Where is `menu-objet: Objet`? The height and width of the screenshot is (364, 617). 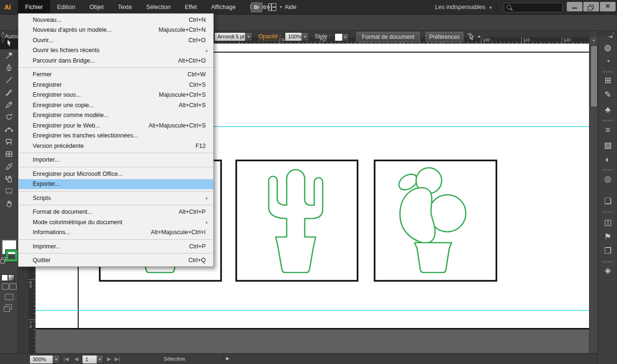
menu-objet: Objet is located at coordinates (97, 7).